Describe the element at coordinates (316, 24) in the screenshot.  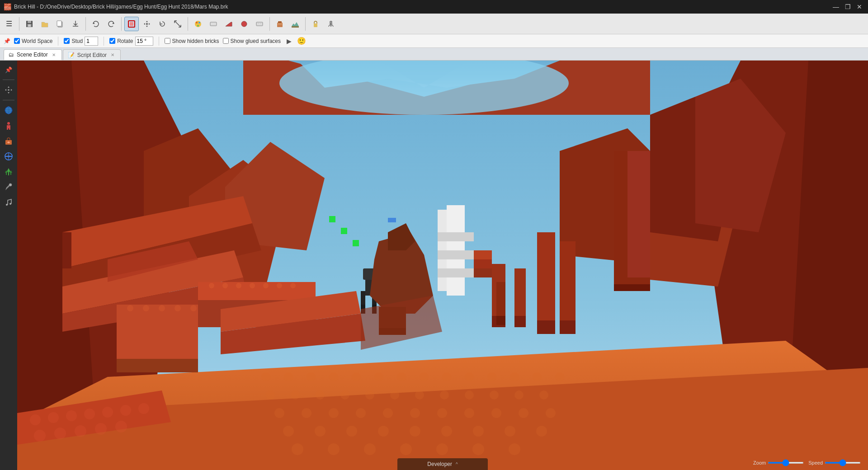
I see `lock-button` at that location.